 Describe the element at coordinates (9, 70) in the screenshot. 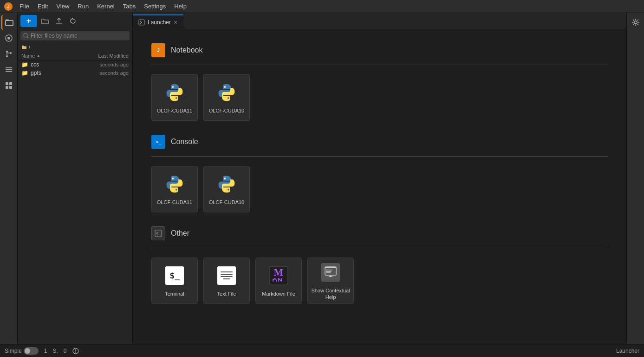

I see `sidebar-item-toc` at that location.